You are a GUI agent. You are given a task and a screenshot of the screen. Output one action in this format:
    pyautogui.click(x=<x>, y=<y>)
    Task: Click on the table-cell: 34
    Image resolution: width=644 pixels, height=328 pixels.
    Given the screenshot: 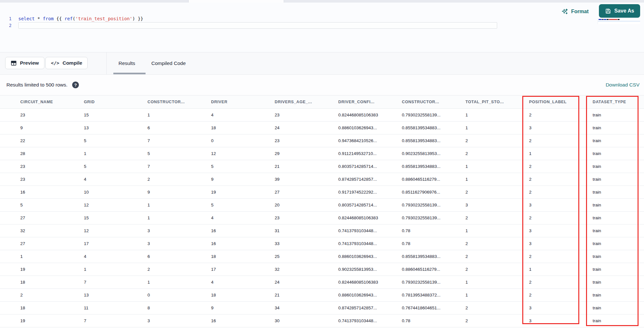 What is the action you would take?
    pyautogui.click(x=307, y=308)
    